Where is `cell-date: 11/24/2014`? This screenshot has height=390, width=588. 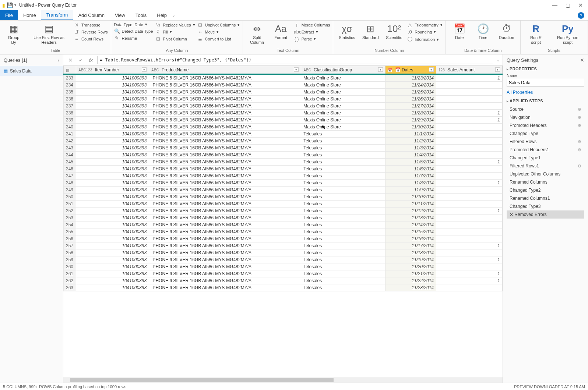
cell-date: 11/24/2014 is located at coordinates (411, 85).